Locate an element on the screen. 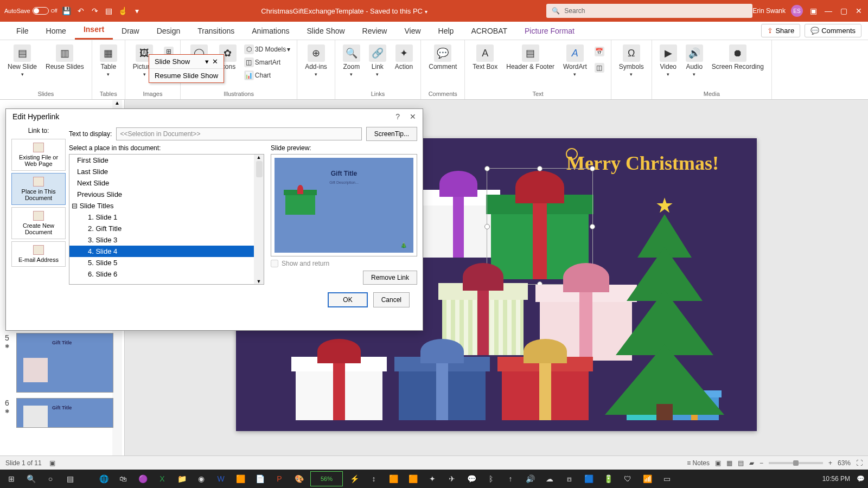 The width and height of the screenshot is (868, 488). place-slide-6: 6. Slide 6 is located at coordinates (167, 274).